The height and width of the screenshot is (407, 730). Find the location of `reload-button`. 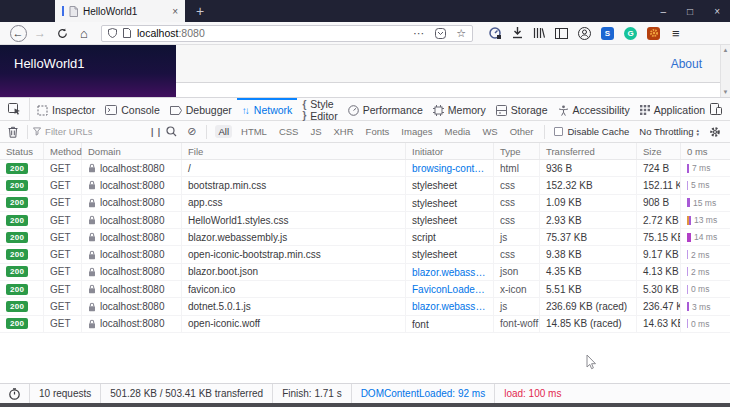

reload-button is located at coordinates (62, 34).